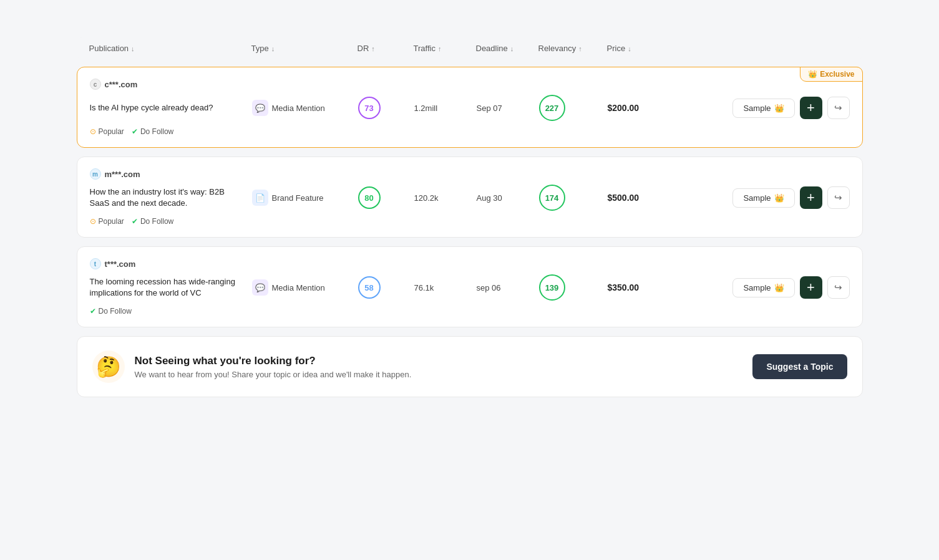  Describe the element at coordinates (273, 49) in the screenshot. I see `header-type-sort: ↓` at that location.